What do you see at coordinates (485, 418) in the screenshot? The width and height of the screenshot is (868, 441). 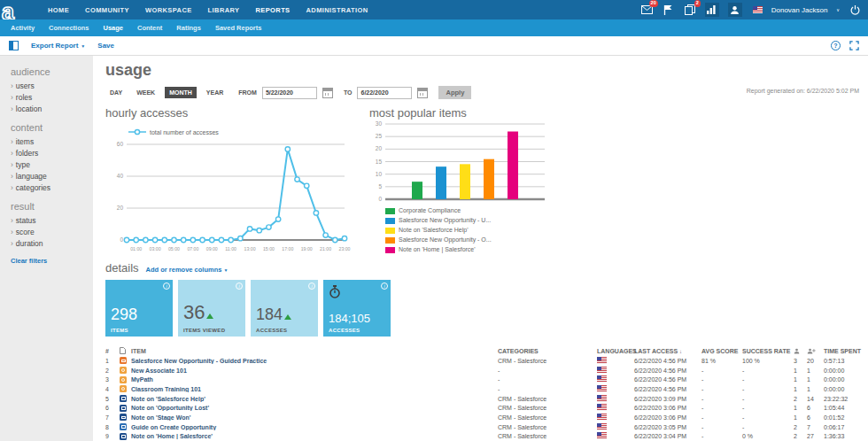 I see `table-row: 7Note on 'Stage Won'CRM - Salesforce6/22…` at bounding box center [485, 418].